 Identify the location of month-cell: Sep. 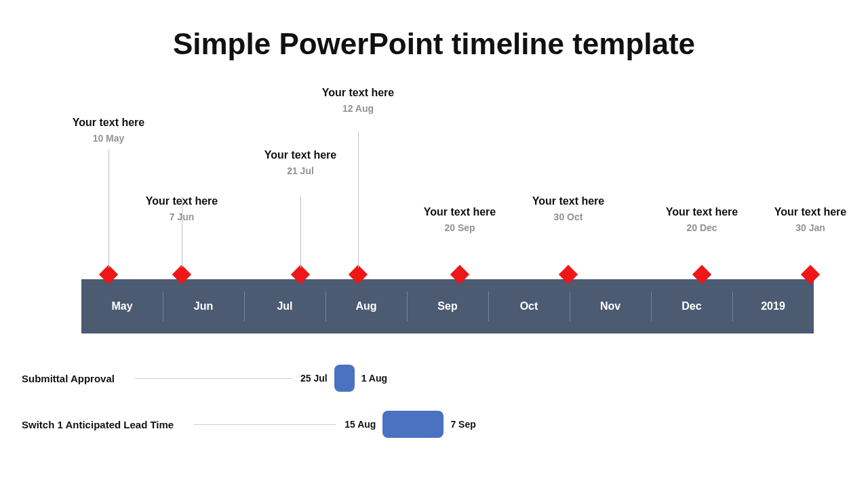
(448, 306).